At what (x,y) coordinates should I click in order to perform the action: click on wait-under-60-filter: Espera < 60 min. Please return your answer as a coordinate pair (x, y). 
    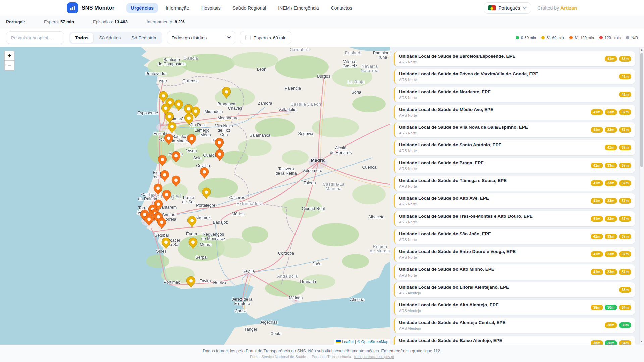
    Looking at the image, I should click on (266, 38).